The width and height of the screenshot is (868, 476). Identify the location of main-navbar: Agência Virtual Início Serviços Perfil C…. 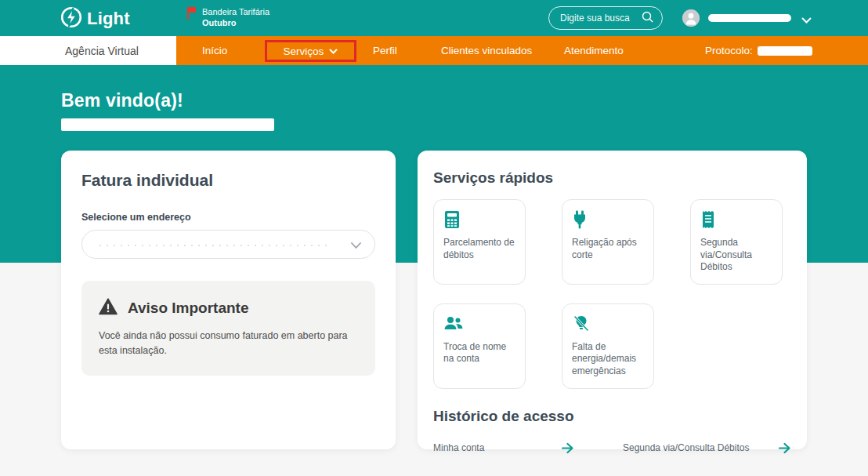
(434, 50).